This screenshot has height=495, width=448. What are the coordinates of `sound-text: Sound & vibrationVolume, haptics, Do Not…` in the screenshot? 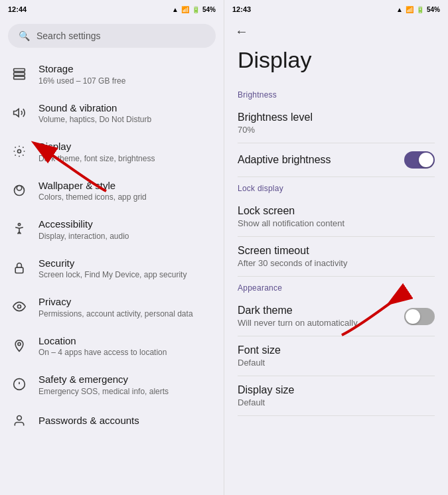 It's located at (126, 113).